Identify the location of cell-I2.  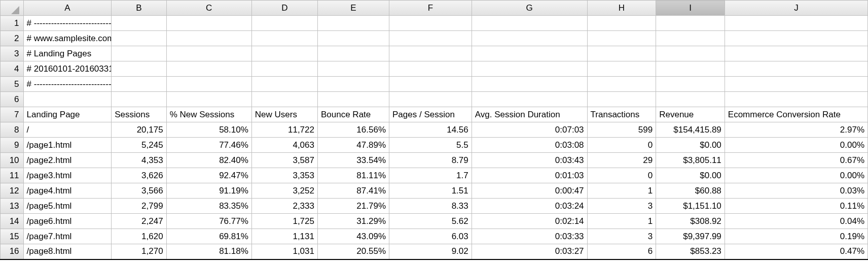
(691, 39).